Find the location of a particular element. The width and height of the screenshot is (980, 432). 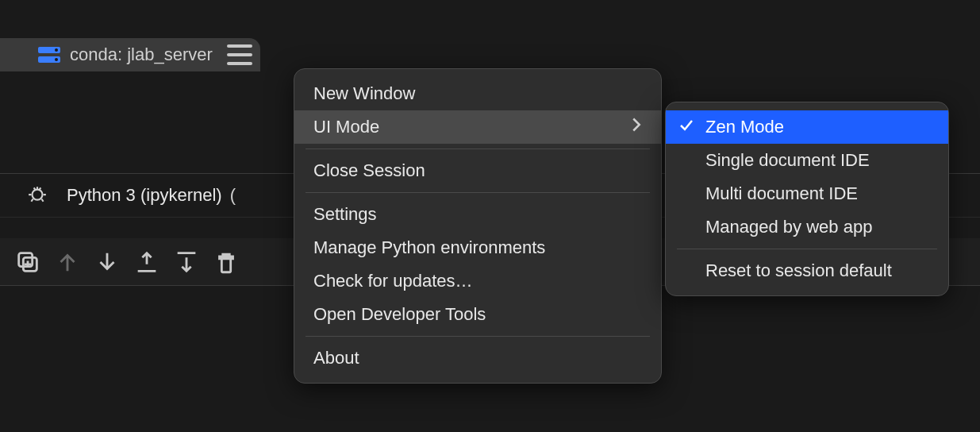

menu-item-settings: Settings is located at coordinates (478, 214).